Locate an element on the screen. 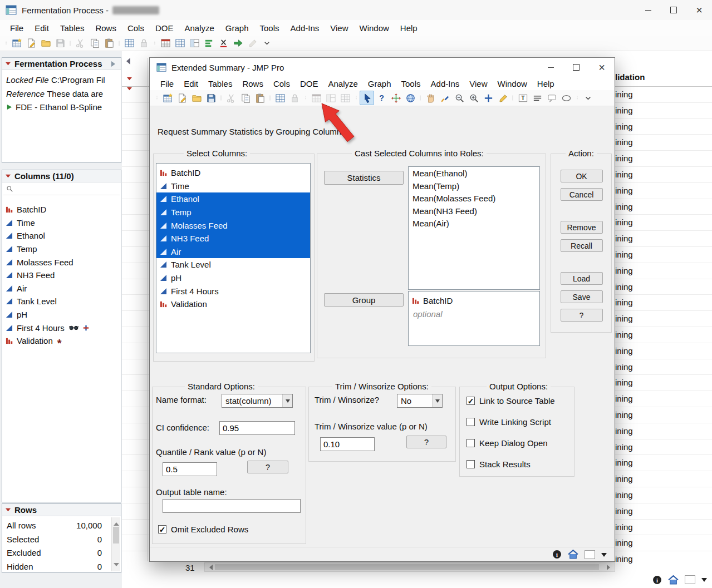 The height and width of the screenshot is (588, 712). rows-stat: Excluded 0 is located at coordinates (61, 553).